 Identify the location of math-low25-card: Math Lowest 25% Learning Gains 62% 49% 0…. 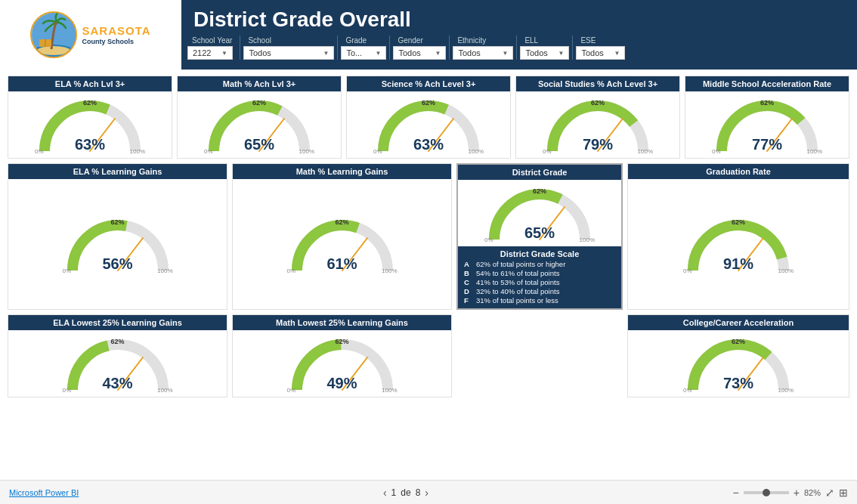
(342, 356).